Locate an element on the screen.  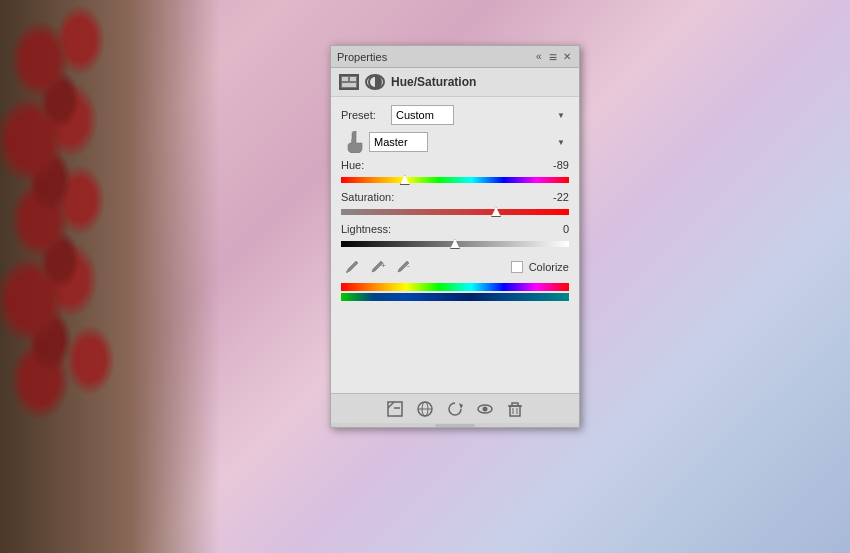
hue-label: Hue: is located at coordinates (352, 165).